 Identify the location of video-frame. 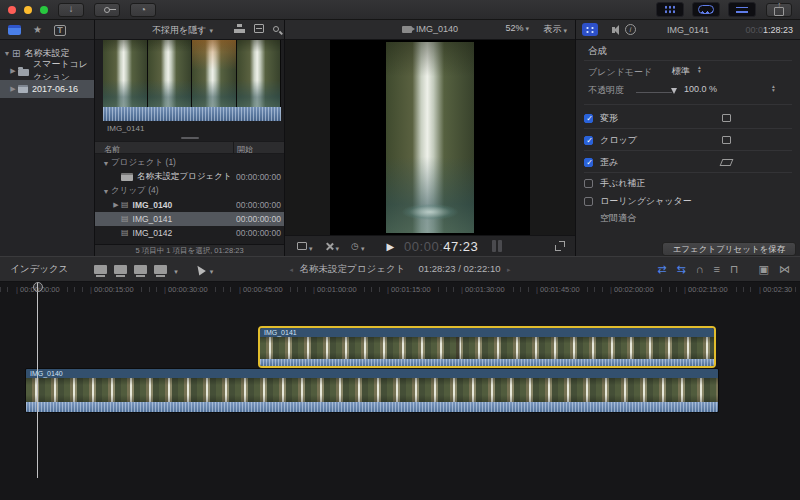
(430, 138).